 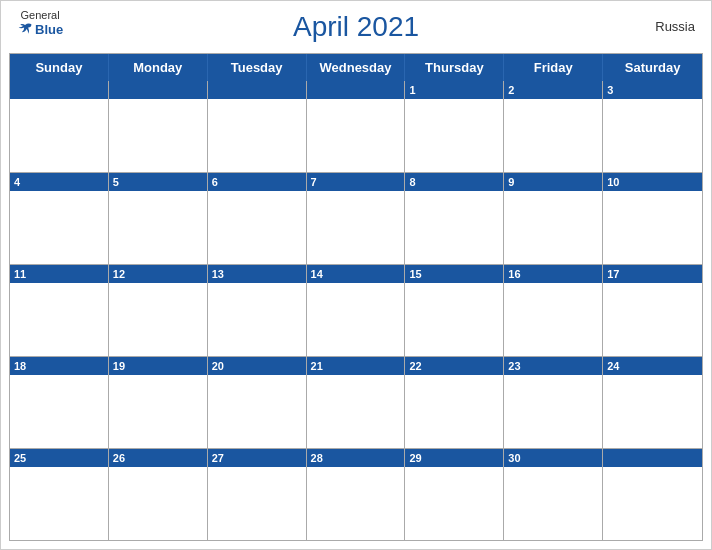 I want to click on header-thursday: Thursday, so click(x=454, y=68).